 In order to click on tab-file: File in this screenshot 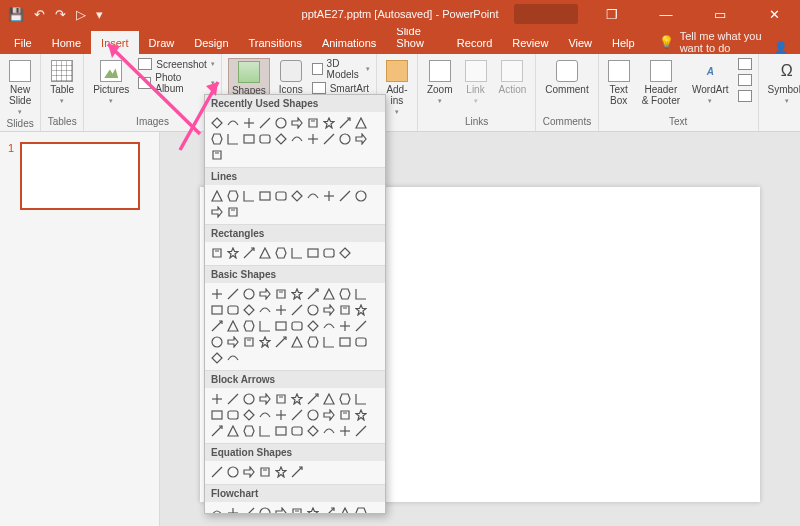, I will do `click(23, 42)`.